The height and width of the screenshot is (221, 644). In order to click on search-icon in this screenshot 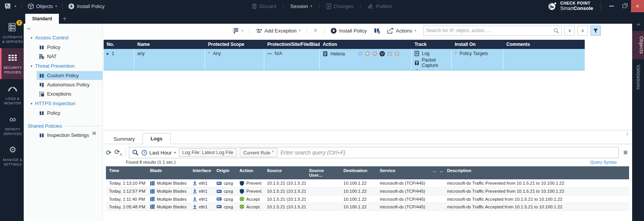, I will do `click(556, 31)`.